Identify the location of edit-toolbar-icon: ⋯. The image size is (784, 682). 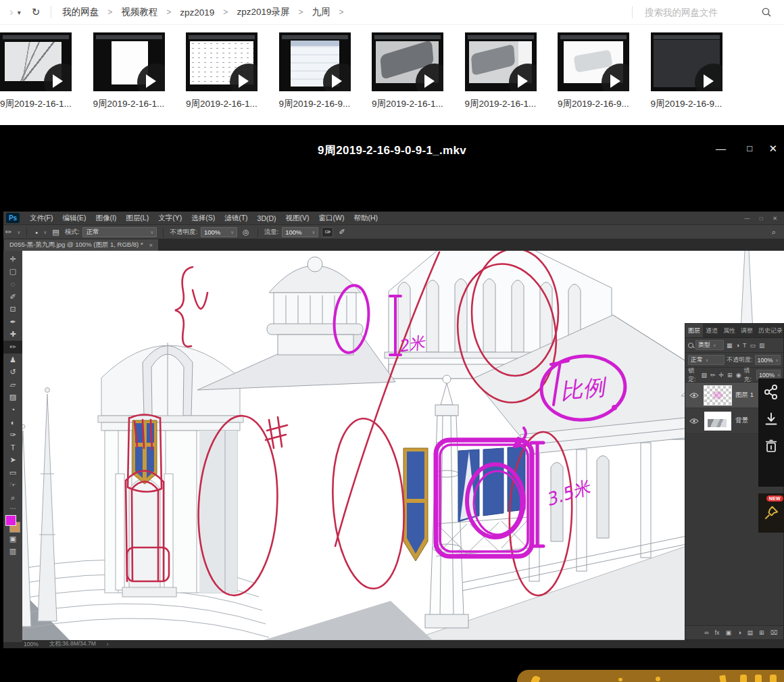
(13, 508).